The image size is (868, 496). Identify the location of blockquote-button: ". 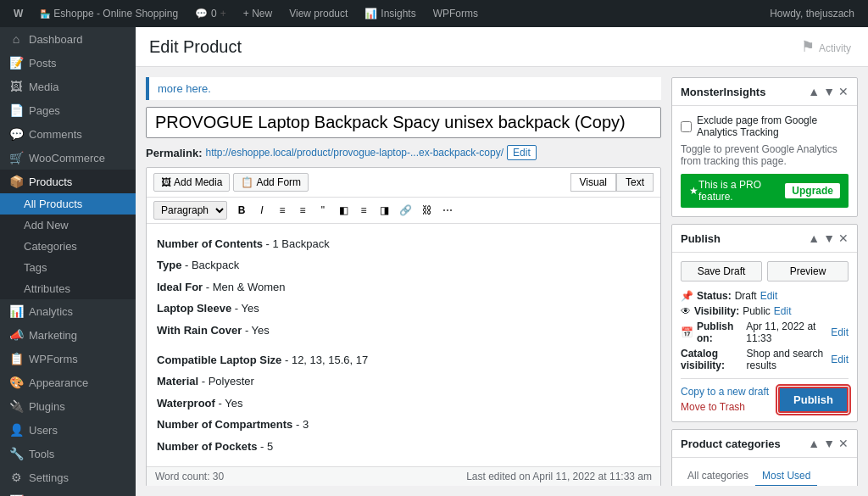
(323, 210).